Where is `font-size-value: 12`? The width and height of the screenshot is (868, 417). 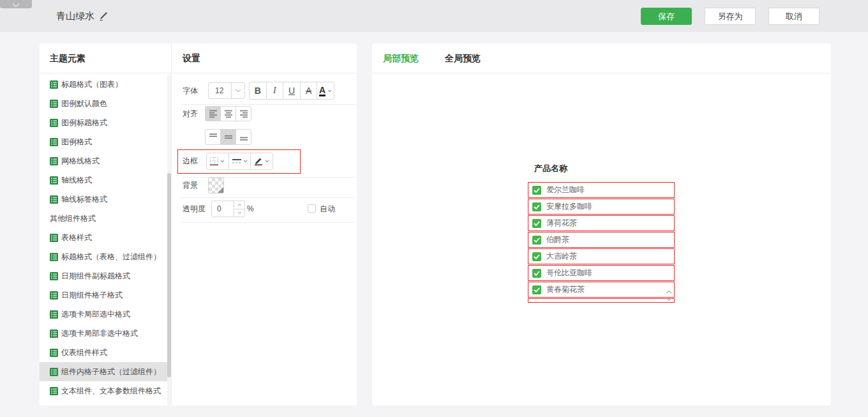 font-size-value: 12 is located at coordinates (220, 91).